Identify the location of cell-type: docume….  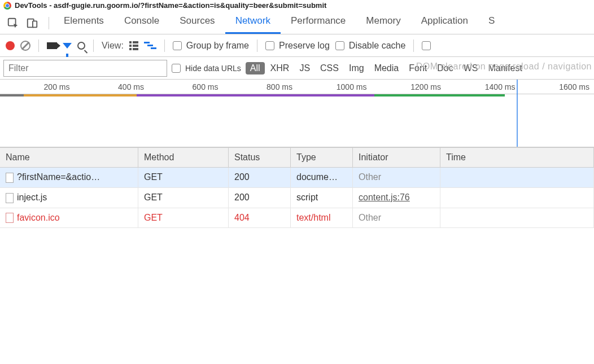
(322, 178).